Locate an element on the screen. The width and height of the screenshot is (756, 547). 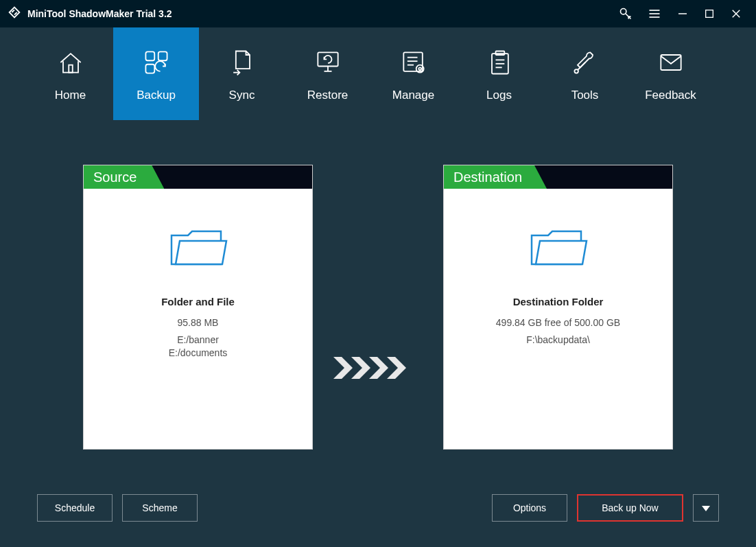
backup-icon is located at coordinates (156, 62).